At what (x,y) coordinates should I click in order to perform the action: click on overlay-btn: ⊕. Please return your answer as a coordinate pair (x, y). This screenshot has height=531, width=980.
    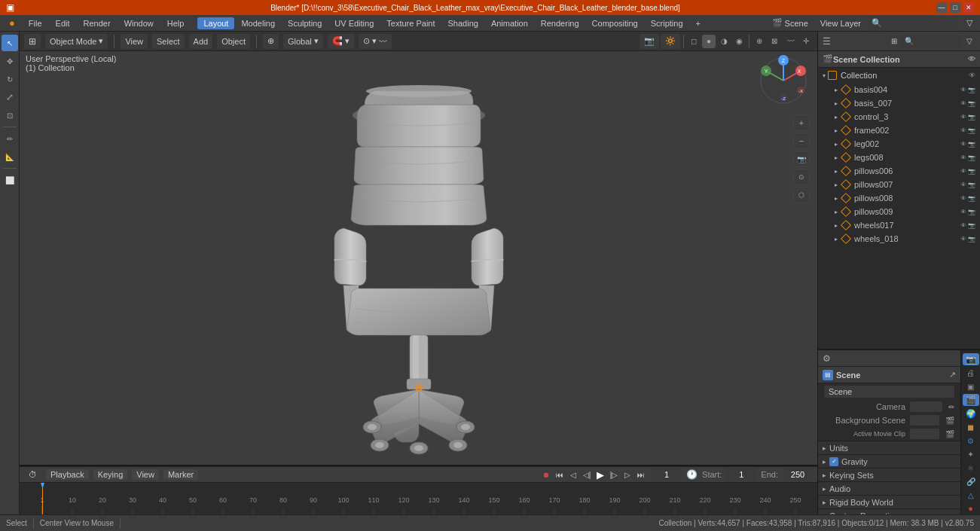
    Looking at the image, I should click on (759, 41).